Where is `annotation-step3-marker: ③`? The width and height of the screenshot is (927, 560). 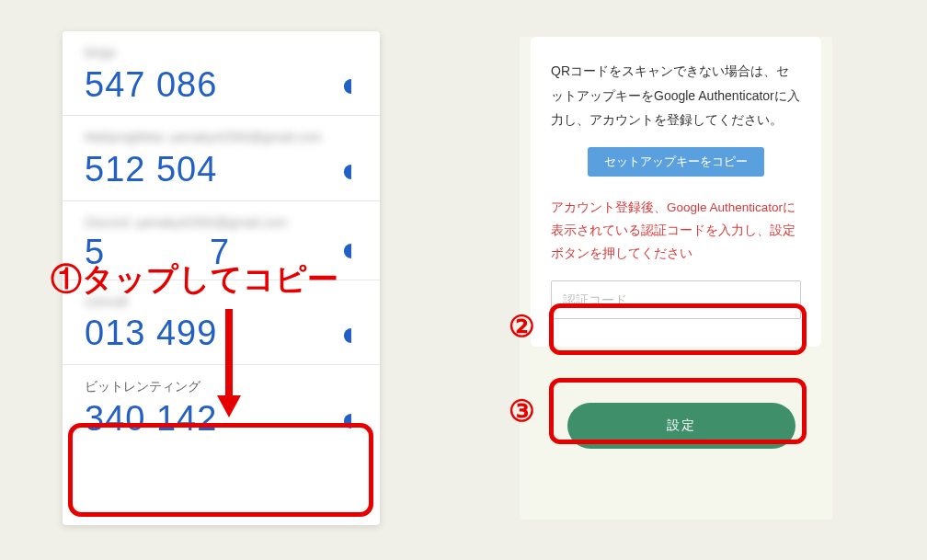 annotation-step3-marker: ③ is located at coordinates (522, 411).